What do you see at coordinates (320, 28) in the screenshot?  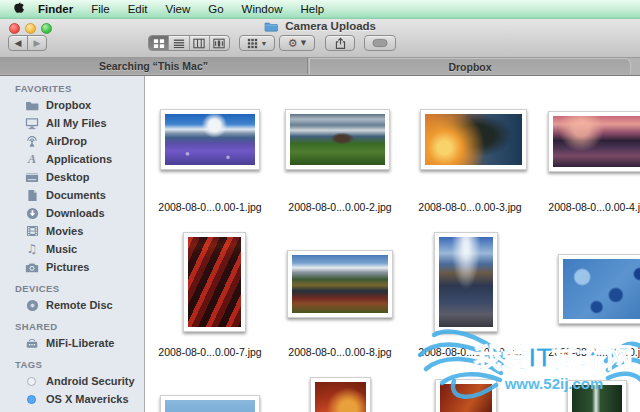 I see `window-title-bar: Camera Uploads` at bounding box center [320, 28].